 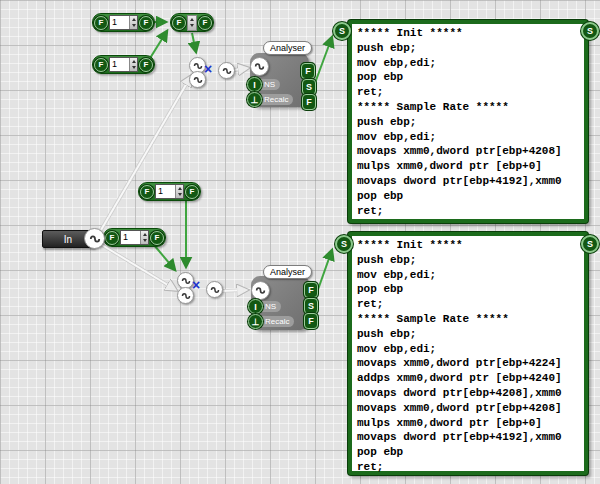 What do you see at coordinates (234, 290) in the screenshot?
I see `wire-multiply2-to-analyser2` at bounding box center [234, 290].